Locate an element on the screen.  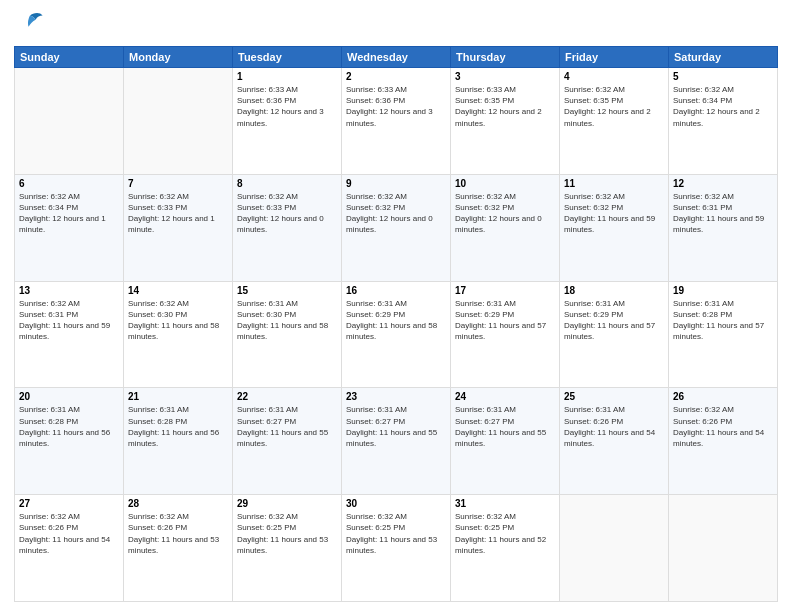
day-number: 16 is located at coordinates (396, 290).